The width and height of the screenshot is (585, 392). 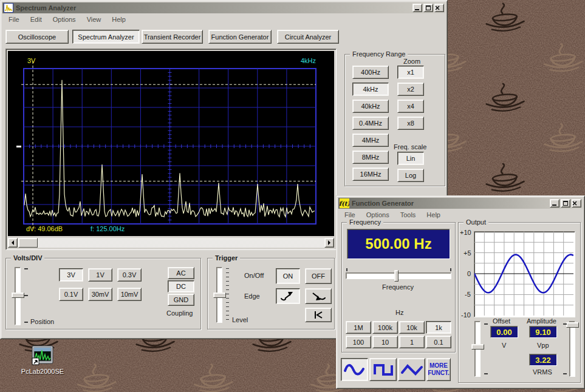 I want to click on button-label: x2, so click(x=411, y=89).